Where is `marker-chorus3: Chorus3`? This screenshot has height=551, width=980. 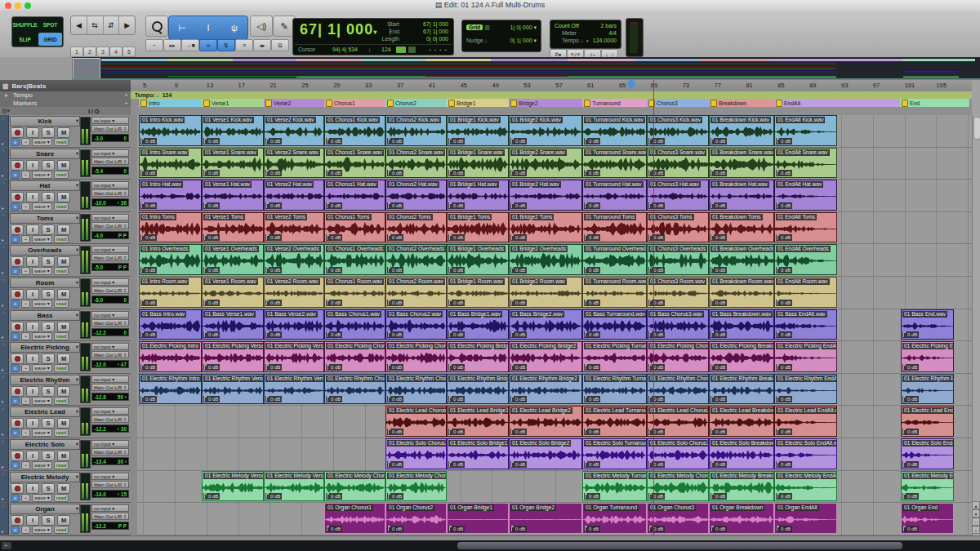
marker-chorus3: Chorus3 is located at coordinates (678, 103).